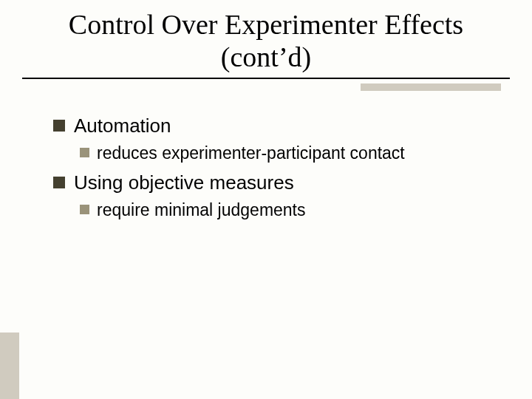  Describe the element at coordinates (291, 210) in the screenshot. I see `list-item: require minimal judgements` at that location.